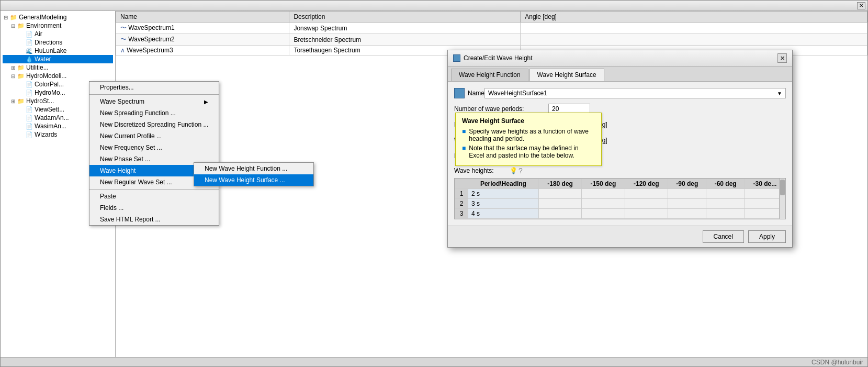  I want to click on tab-wave-height-function: Wave Height Function, so click(490, 75).